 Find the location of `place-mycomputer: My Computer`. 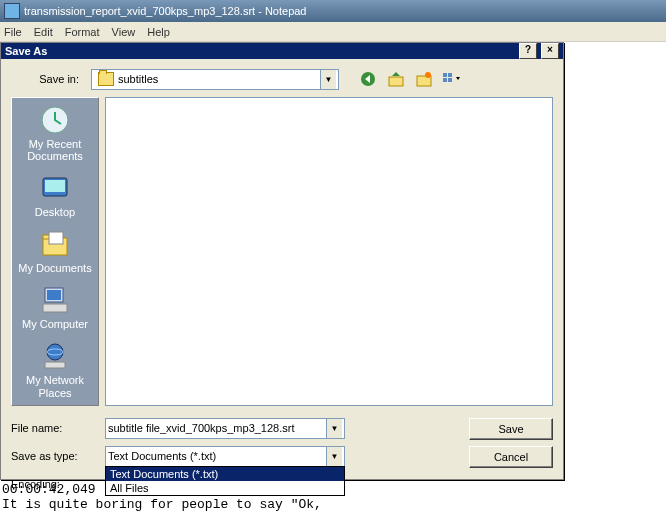

place-mycomputer: My Computer is located at coordinates (55, 307).